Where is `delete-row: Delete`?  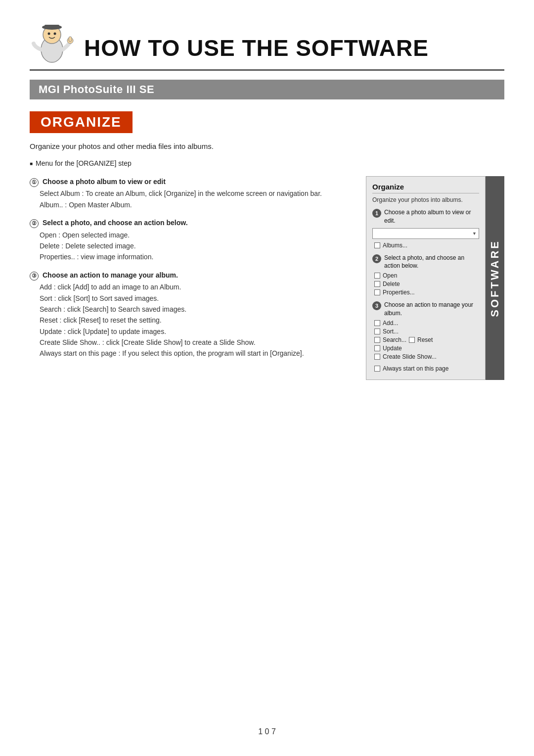
delete-row: Delete is located at coordinates (426, 284).